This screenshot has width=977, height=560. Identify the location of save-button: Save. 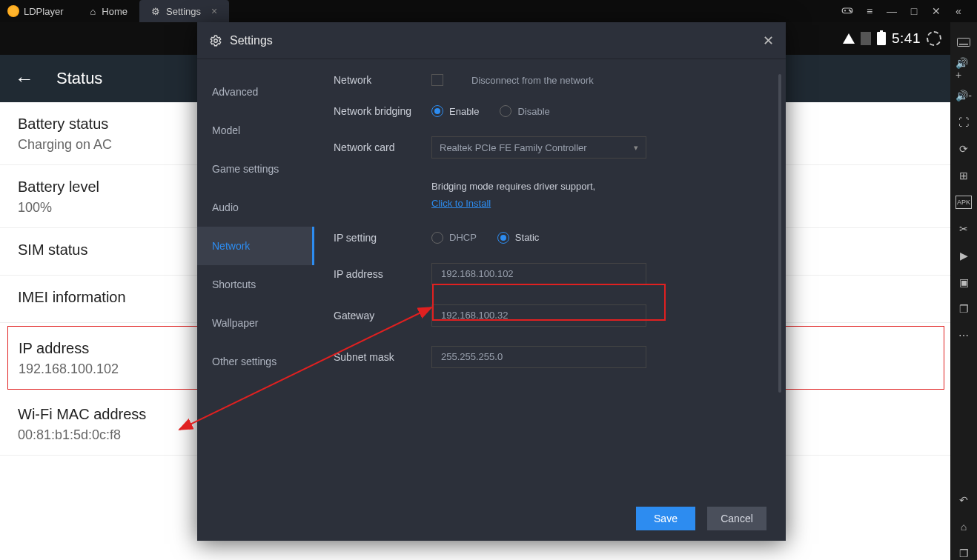
(666, 519).